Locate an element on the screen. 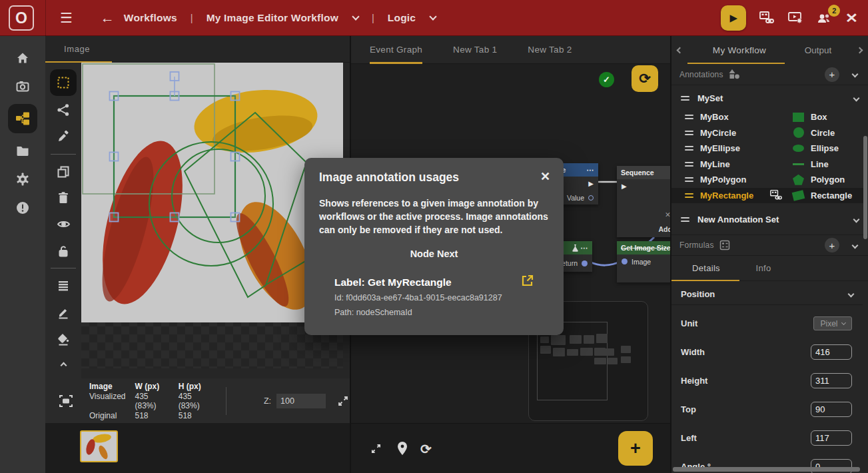 The image size is (868, 473). fit-view-icon is located at coordinates (376, 449).